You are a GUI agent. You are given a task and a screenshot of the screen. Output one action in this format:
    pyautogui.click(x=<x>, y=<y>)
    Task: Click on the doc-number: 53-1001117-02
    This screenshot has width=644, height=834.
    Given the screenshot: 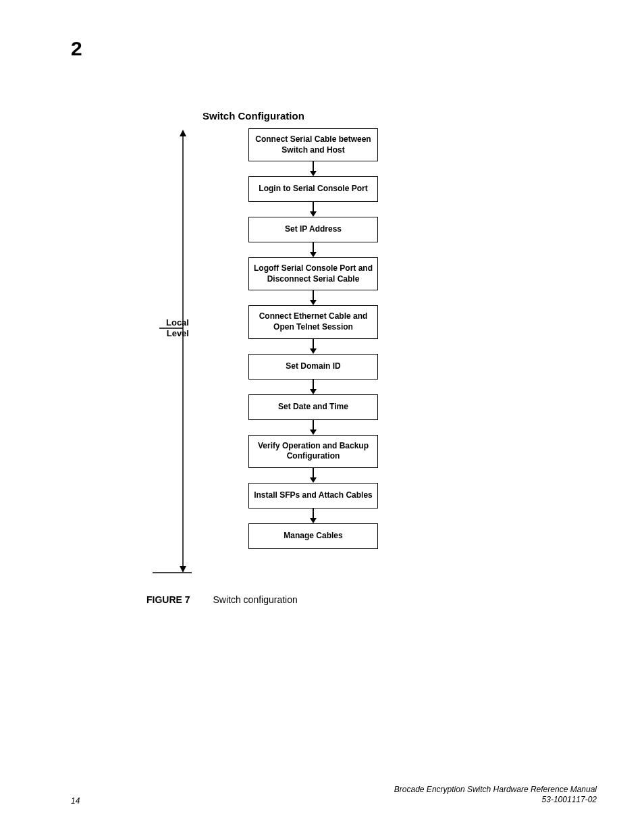 What is the action you would take?
    pyautogui.click(x=495, y=800)
    